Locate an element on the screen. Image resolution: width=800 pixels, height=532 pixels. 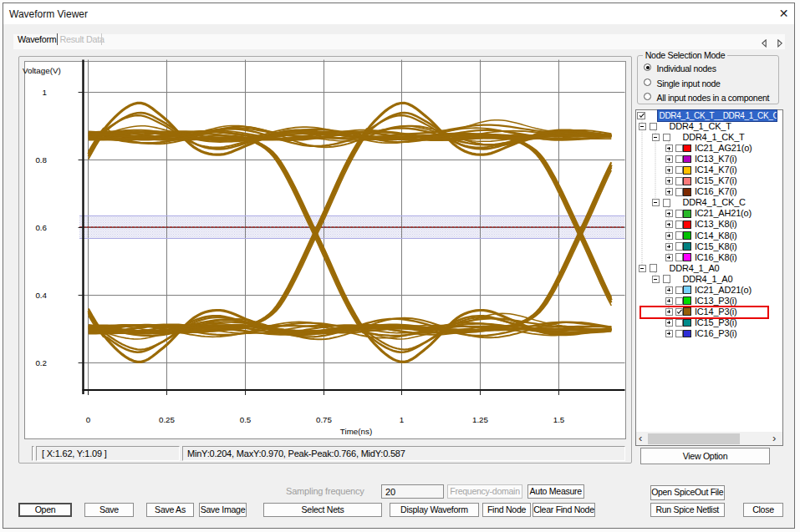
svg-text: Voltage(V) is located at coordinates (42, 70).